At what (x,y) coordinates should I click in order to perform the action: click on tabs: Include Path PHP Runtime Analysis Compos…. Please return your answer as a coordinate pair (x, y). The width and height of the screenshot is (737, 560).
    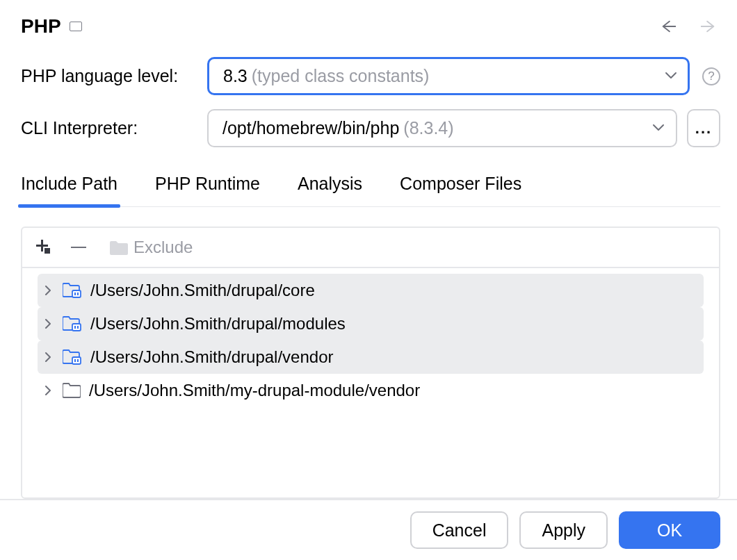
    Looking at the image, I should click on (371, 184).